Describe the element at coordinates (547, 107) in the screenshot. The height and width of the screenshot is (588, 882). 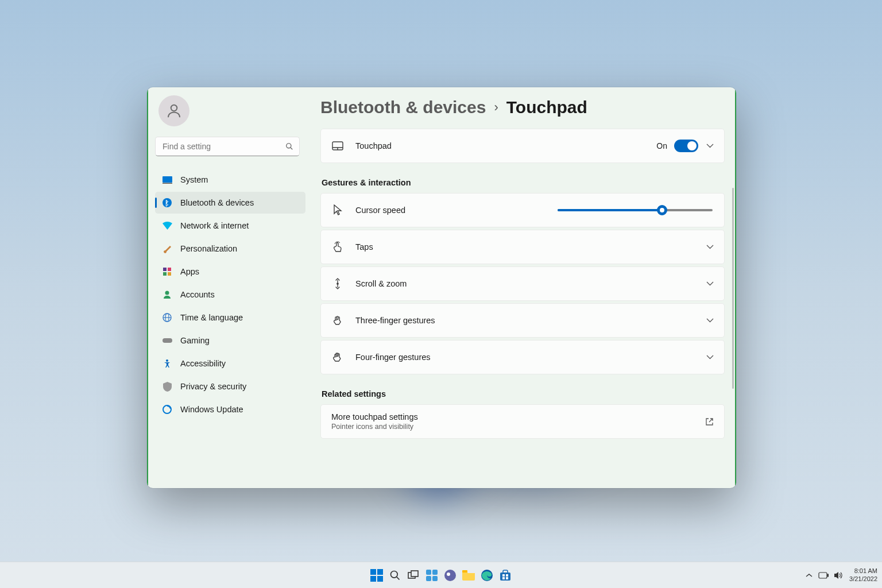
I see `page-title: Touchpad` at that location.